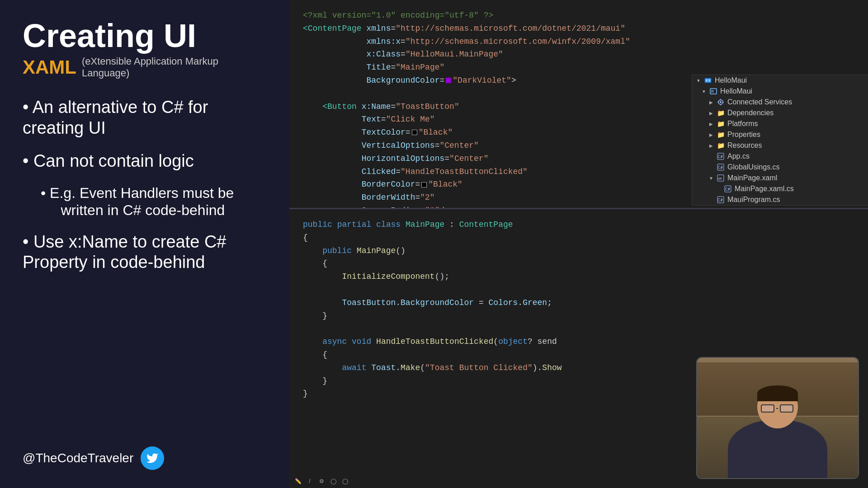 This screenshot has width=868, height=488. I want to click on se-solution-name: HelloMaui, so click(731, 80).